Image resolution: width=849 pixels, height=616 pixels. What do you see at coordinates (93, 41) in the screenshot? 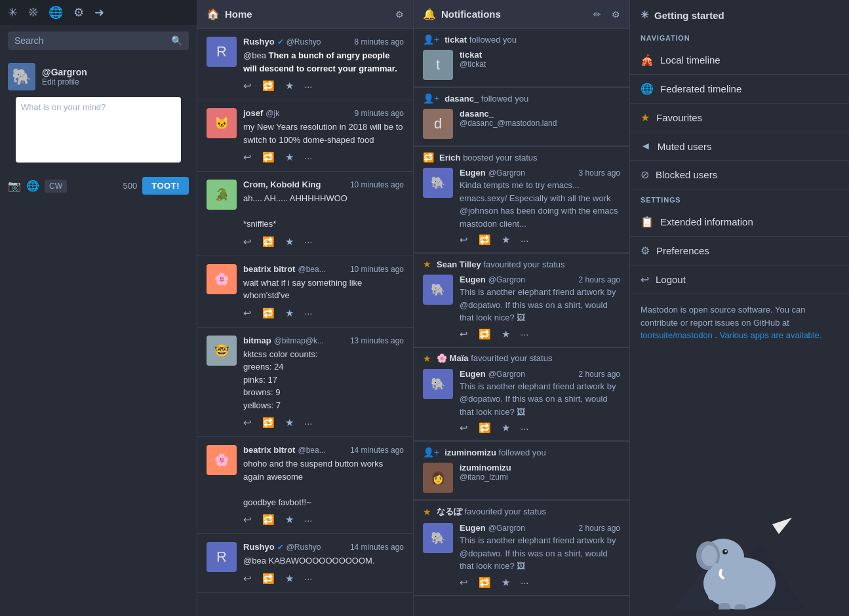
I see `search-input` at bounding box center [93, 41].